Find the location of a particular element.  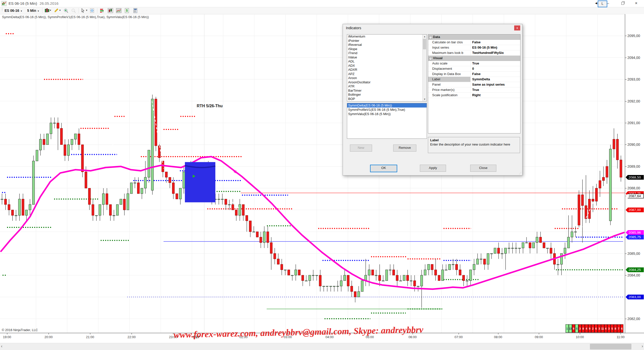

scroll-left-icon: ‹ is located at coordinates (2, 346).